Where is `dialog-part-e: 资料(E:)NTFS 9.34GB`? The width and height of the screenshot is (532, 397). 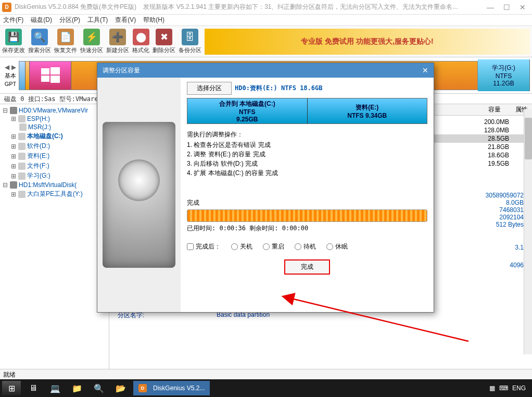 dialog-part-e: 资料(E:)NTFS 9.34GB is located at coordinates (368, 111).